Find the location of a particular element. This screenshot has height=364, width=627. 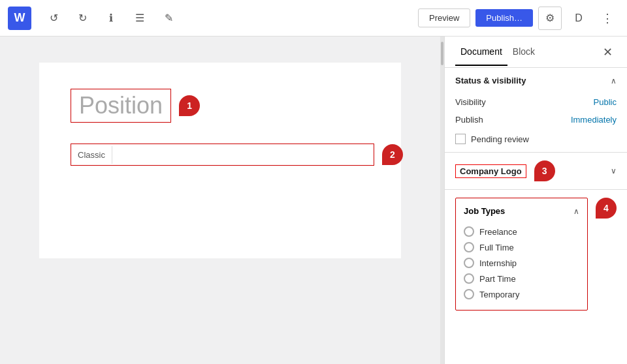

job-types-section: Job Types ∧ Freelance Full Time Internsh… is located at coordinates (536, 256).